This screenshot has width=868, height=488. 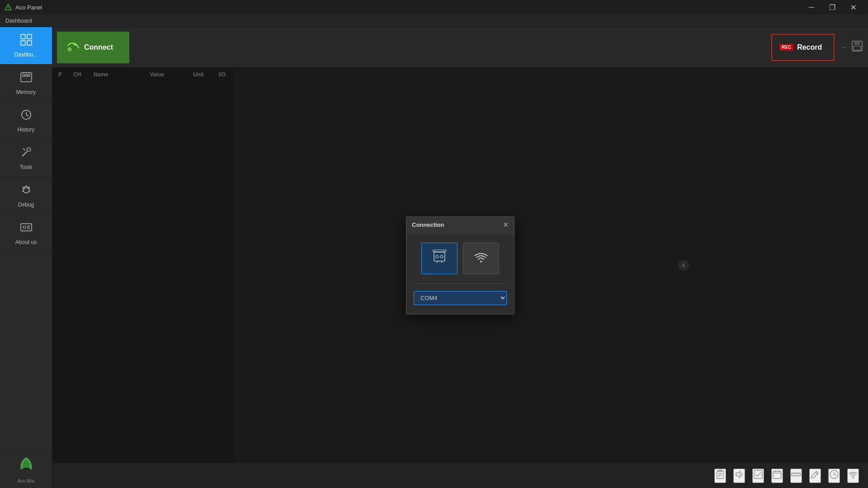 What do you see at coordinates (26, 242) in the screenshot?
I see `sidebar-about-label: About us` at bounding box center [26, 242].